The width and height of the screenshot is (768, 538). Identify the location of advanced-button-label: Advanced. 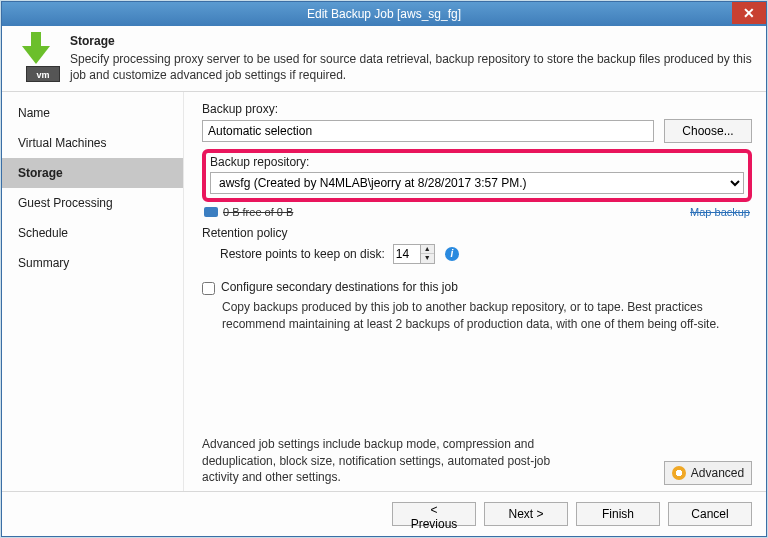
(718, 473).